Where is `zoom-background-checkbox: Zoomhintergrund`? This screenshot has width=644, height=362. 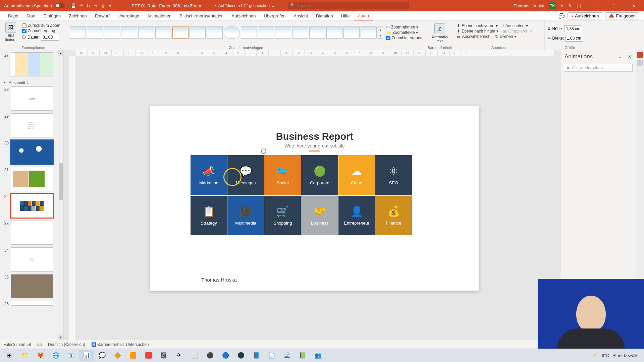 zoom-background-checkbox: Zoomhintergrund is located at coordinates (404, 38).